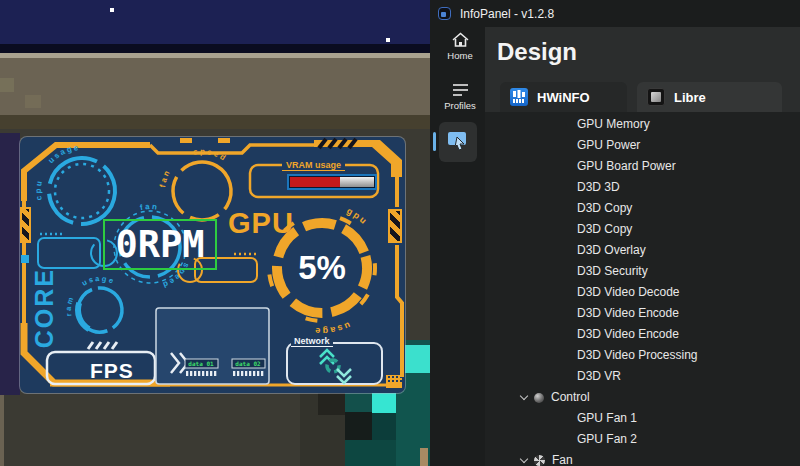  I want to click on hazard-stripes-left, so click(26, 225).